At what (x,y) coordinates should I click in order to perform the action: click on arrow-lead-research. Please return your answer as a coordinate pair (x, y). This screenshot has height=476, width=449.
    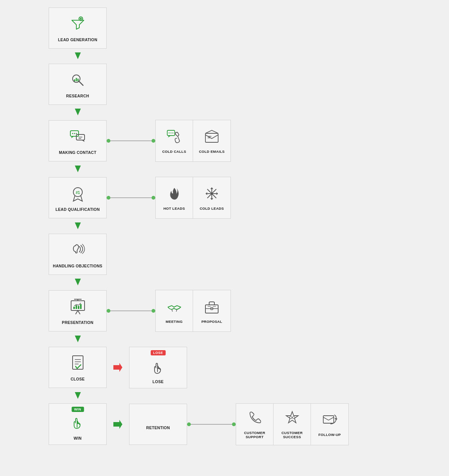
    Looking at the image, I should click on (78, 56).